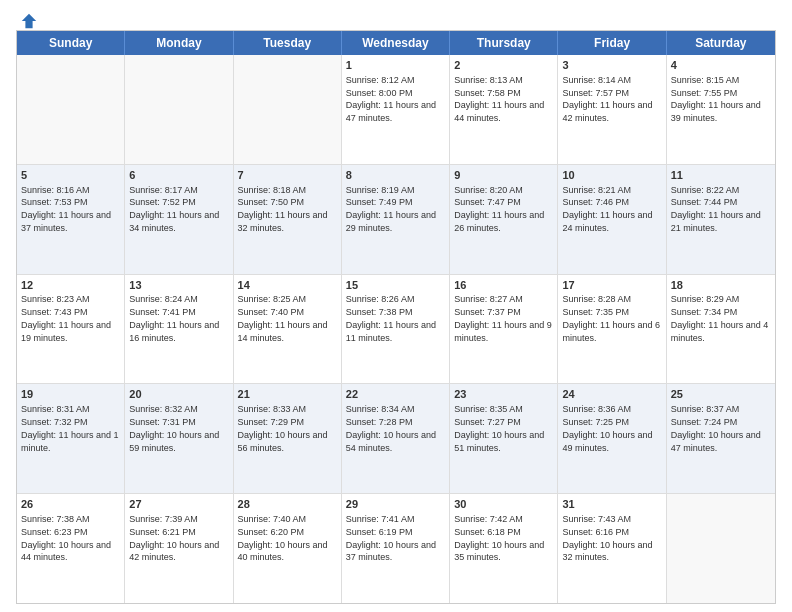 The image size is (792, 612). Describe the element at coordinates (71, 43) in the screenshot. I see `weekday-header: Sunday` at that location.